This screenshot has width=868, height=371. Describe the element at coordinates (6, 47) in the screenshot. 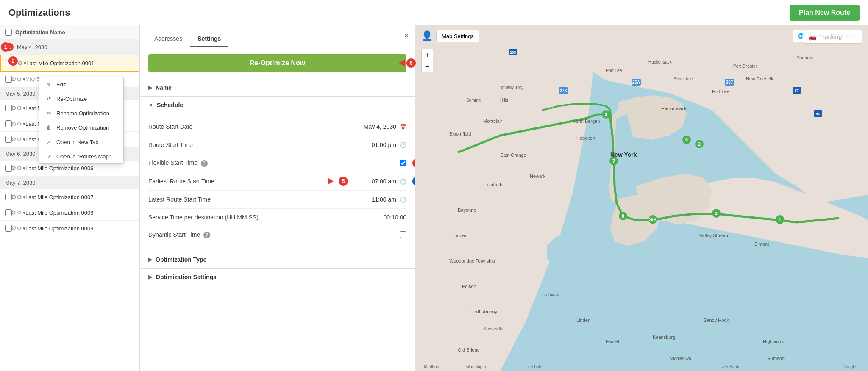

I see `annotation-badge-1: 1` at that location.